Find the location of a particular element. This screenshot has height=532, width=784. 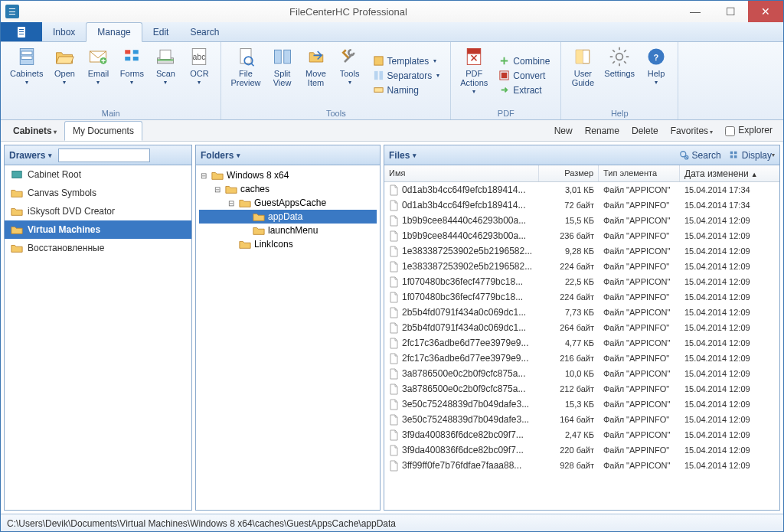

drawer-item: iSkysoft DVD Creator is located at coordinates (98, 211).